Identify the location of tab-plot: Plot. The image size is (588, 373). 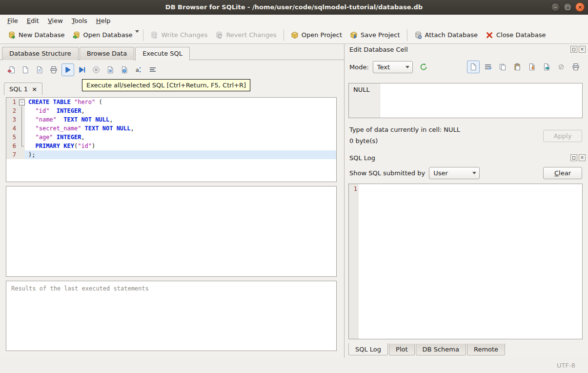
(402, 350).